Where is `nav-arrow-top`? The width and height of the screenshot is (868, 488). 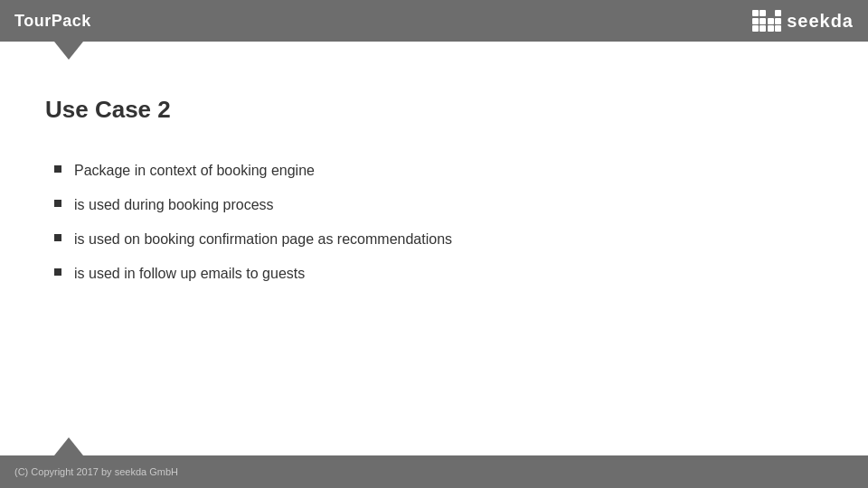
nav-arrow-top is located at coordinates (69, 51).